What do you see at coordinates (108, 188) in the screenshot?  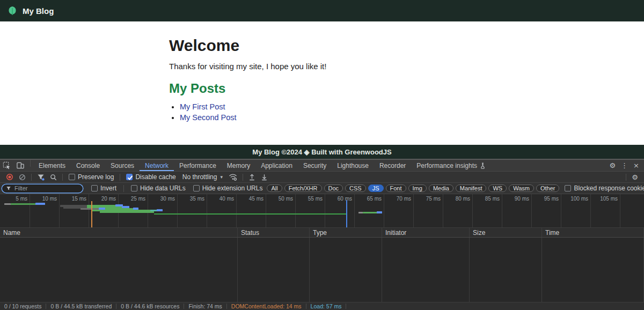 I see `invert-label: Invert` at bounding box center [108, 188].